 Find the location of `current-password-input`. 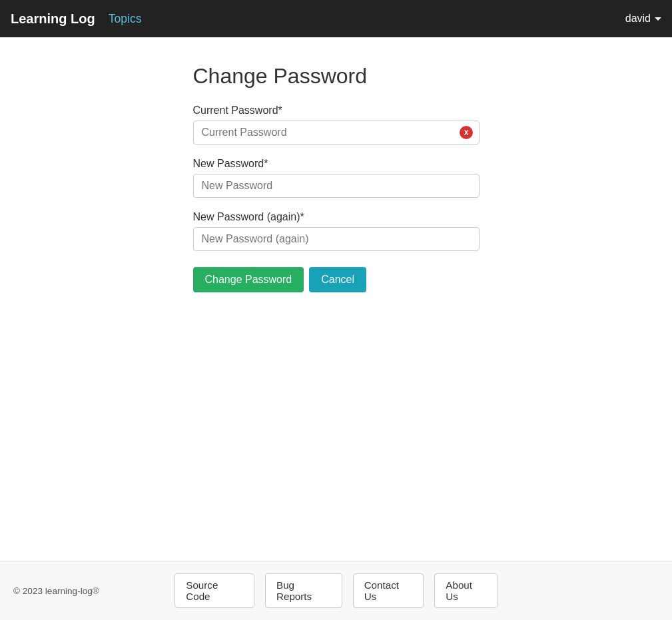

current-password-input is located at coordinates (336, 133).